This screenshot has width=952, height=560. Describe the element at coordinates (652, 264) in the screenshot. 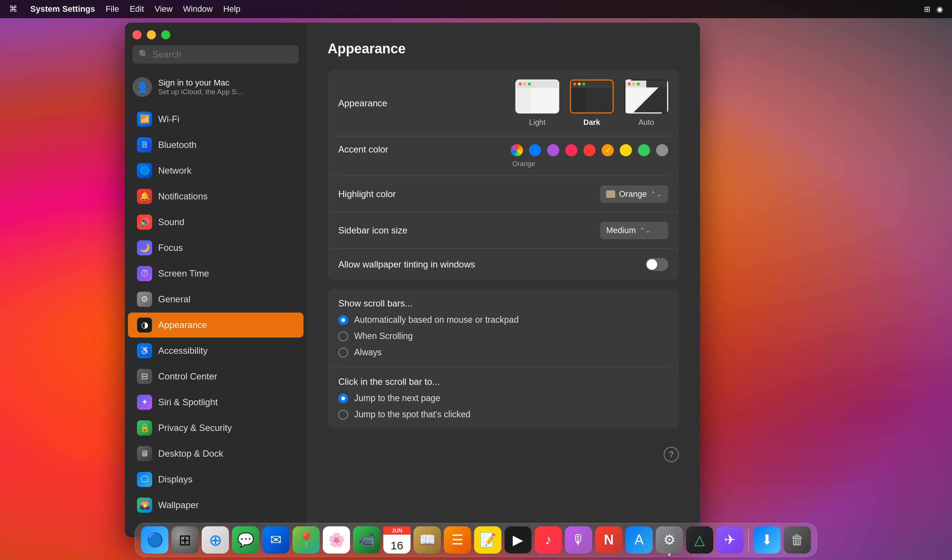

I see `toggle-knob` at that location.